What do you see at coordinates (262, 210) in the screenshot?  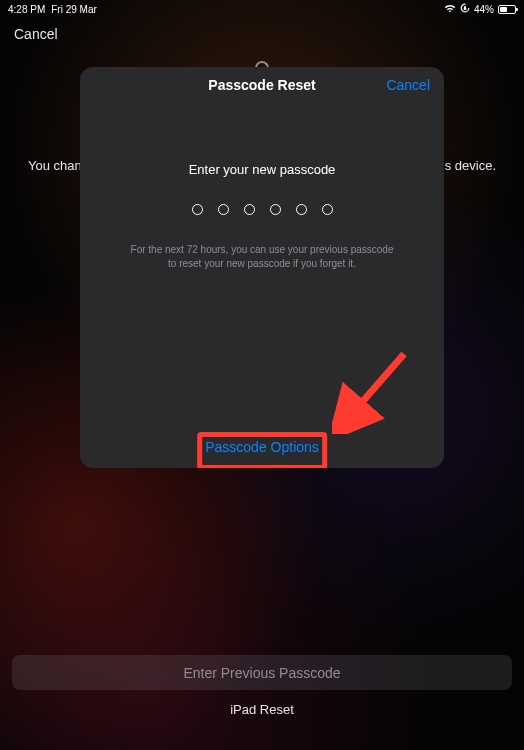 I see `passcode-input` at bounding box center [262, 210].